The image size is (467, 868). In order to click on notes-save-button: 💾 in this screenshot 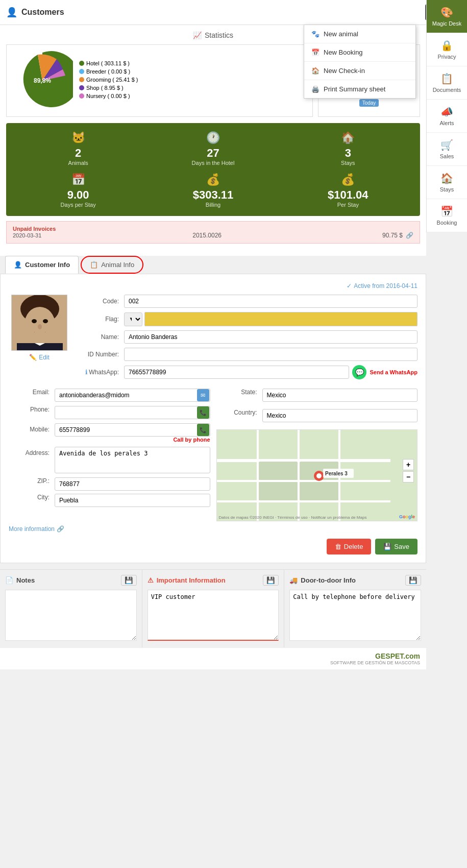, I will do `click(129, 580)`.